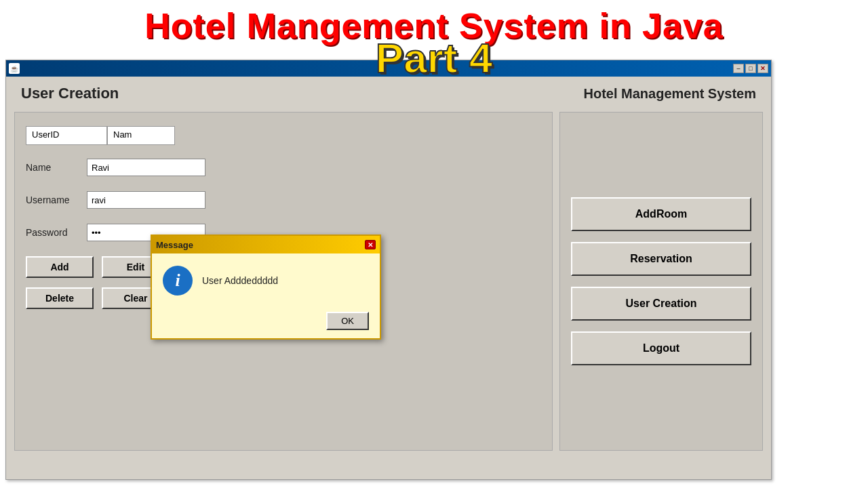 Image resolution: width=868 pixels, height=488 pixels. What do you see at coordinates (434, 58) in the screenshot?
I see `part-label: Part 4` at bounding box center [434, 58].